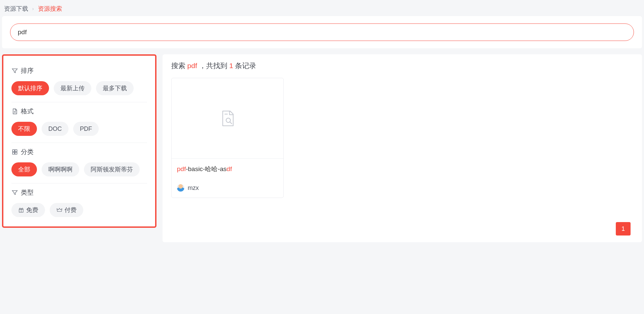 Image resolution: width=644 pixels, height=314 pixels. Describe the element at coordinates (79, 193) in the screenshot. I see `filter-heading-type: 类型` at that location.